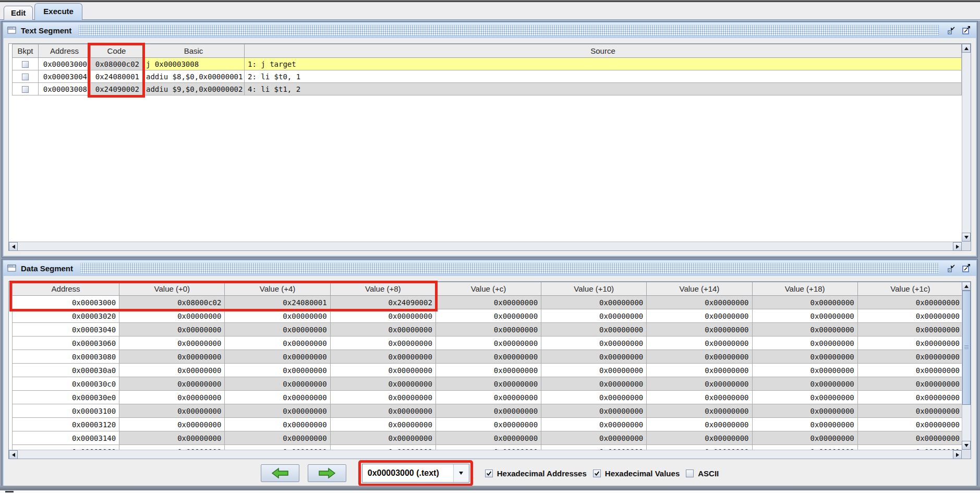  Describe the element at coordinates (461, 473) in the screenshot. I see `chevron-down-icon` at that location.